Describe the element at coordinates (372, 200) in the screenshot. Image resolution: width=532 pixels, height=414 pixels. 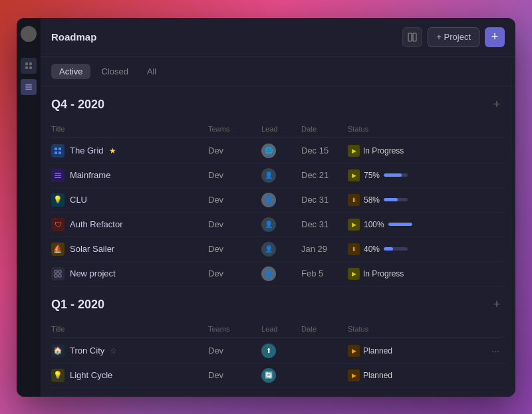
I see `status-text: 58%` at that location.